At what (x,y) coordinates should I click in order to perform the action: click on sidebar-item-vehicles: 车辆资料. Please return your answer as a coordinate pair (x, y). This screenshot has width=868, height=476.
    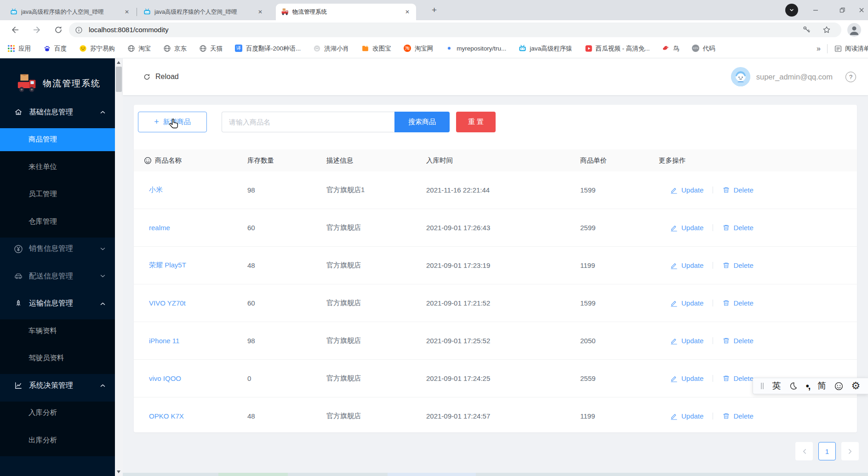
    Looking at the image, I should click on (57, 331).